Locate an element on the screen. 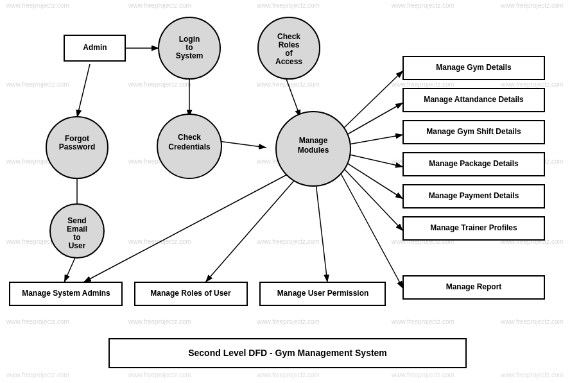 This screenshot has width=588, height=383. arrow-manage-attendance is located at coordinates (375, 119).